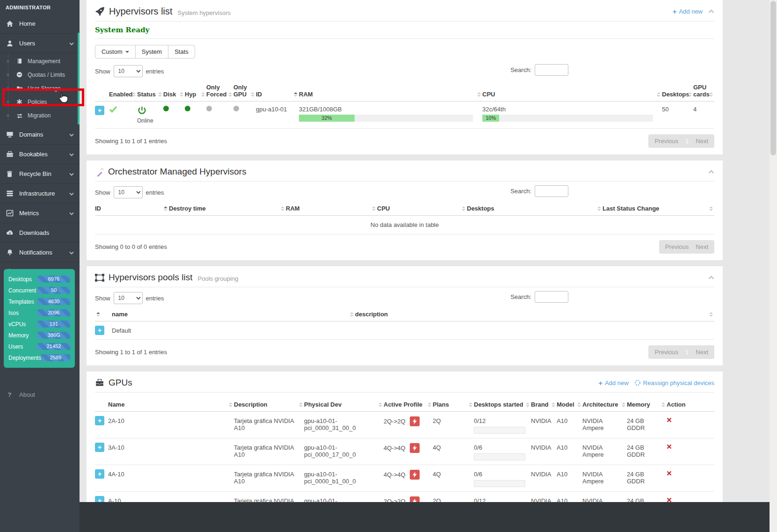 This screenshot has height=532, width=777. Describe the element at coordinates (220, 92) in the screenshot. I see `column-only-forced: Only Forced` at that location.